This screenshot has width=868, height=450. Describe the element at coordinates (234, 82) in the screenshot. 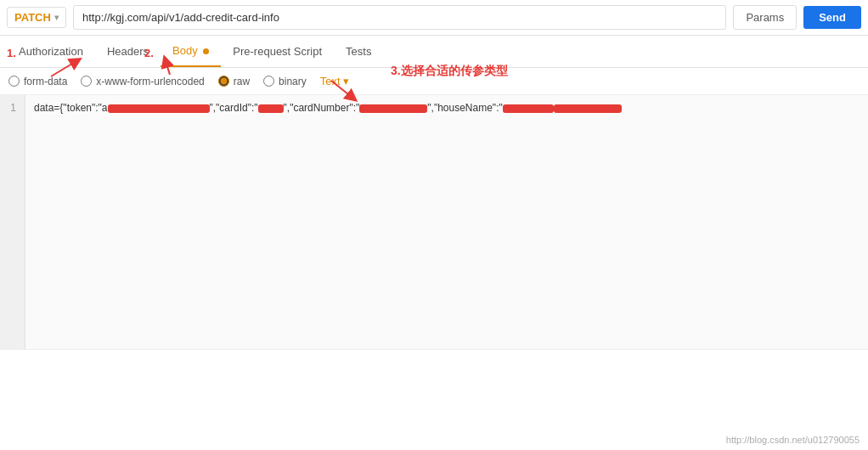

I see `option-raw: raw` at that location.